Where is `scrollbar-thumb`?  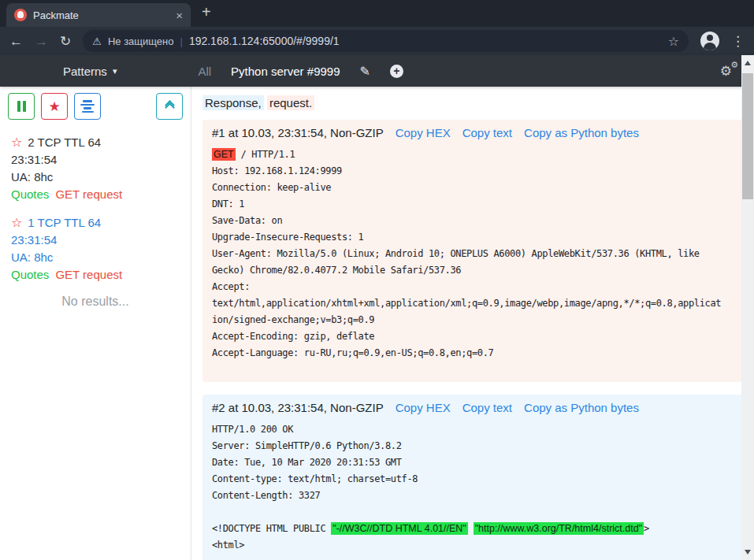 scrollbar-thumb is located at coordinates (748, 136).